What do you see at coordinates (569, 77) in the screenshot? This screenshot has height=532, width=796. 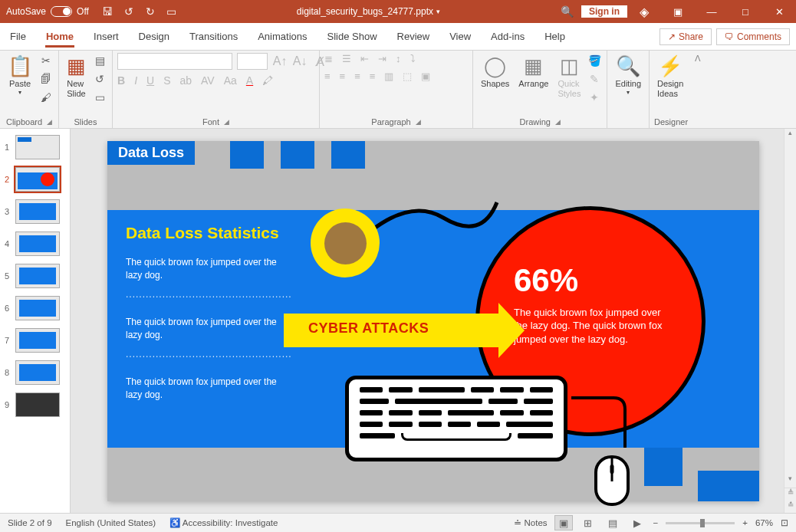 I see `quick-styles-button: ◫Quick Styles` at bounding box center [569, 77].